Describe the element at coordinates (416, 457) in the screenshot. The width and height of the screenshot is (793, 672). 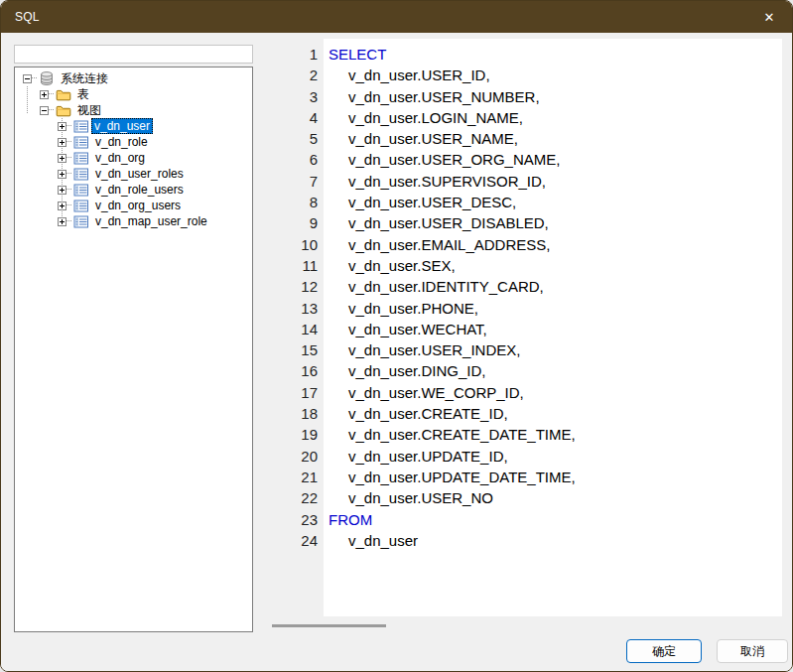
I see `code-text: v_dn_user.UPDATE_ID,` at that location.